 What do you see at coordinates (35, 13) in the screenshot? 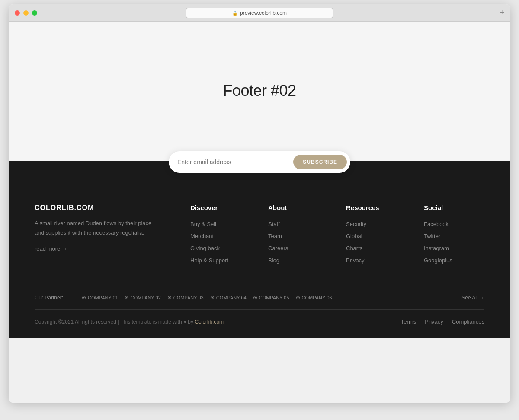
I see `maximize-button` at bounding box center [35, 13].